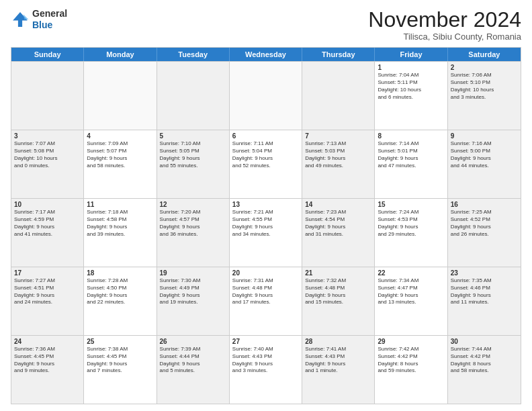  Describe the element at coordinates (484, 232) in the screenshot. I see `calendar-cell-16: 16Sunrise: 7:25 AM Sunset: 4:52 PM Dayli…` at that location.